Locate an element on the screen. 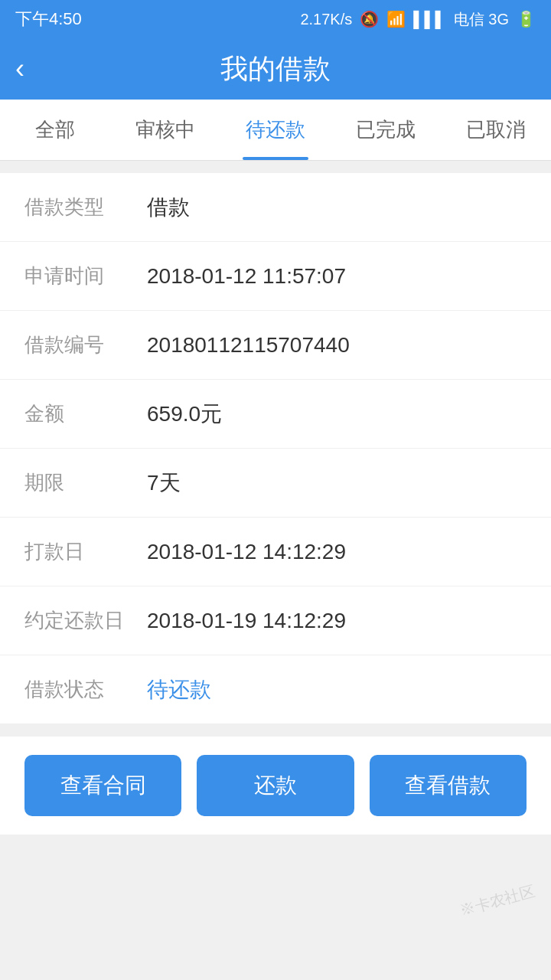 The width and height of the screenshot is (551, 980). row-label: 借款编号 is located at coordinates (86, 345).